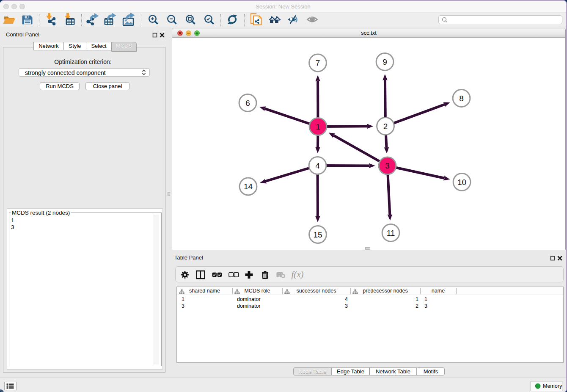 The height and width of the screenshot is (392, 567). What do you see at coordinates (461, 98) in the screenshot?
I see `svg-text: 8` at bounding box center [461, 98].